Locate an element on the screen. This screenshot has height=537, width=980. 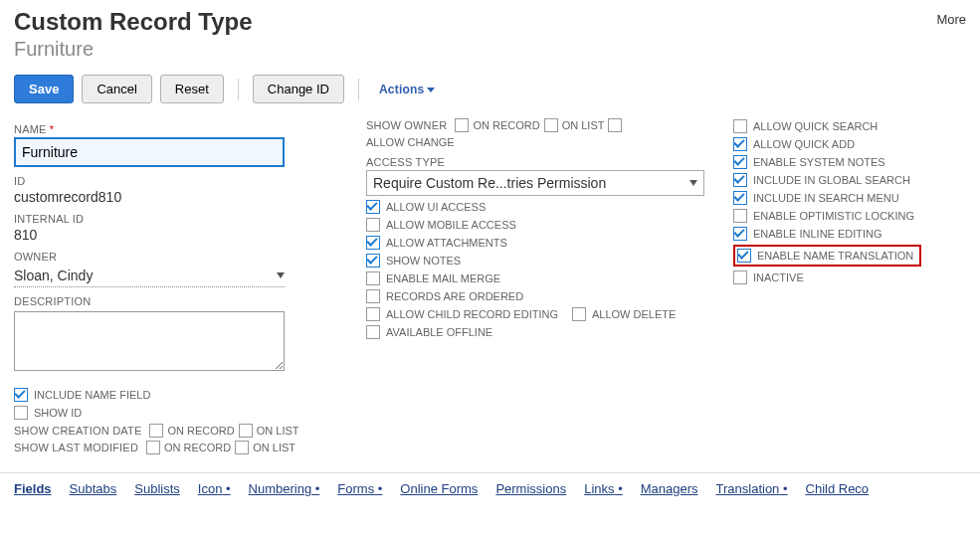
tab-translation: Translation is located at coordinates (752, 489).